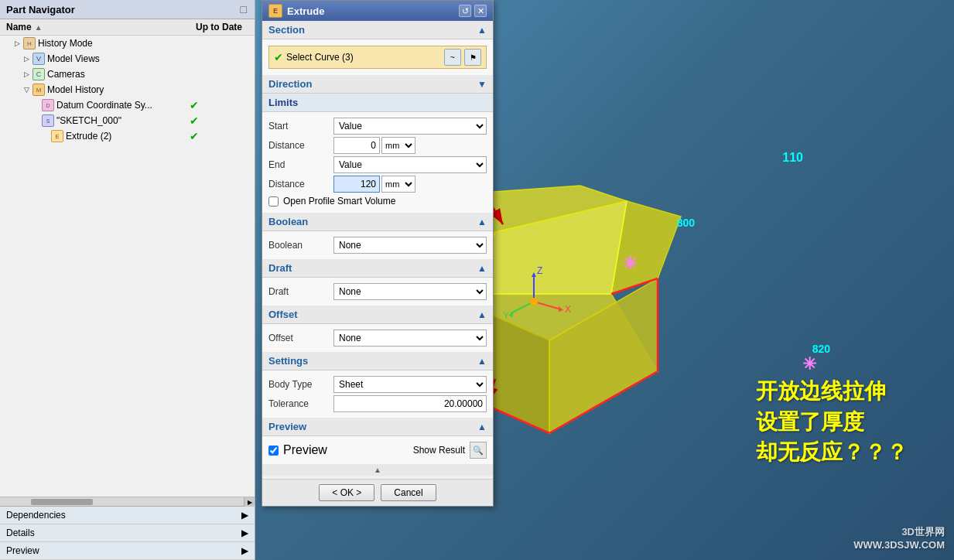 The height and width of the screenshot is (560, 954). What do you see at coordinates (473, 57) in the screenshot?
I see `select-curve-btn2: ⚑` at bounding box center [473, 57].